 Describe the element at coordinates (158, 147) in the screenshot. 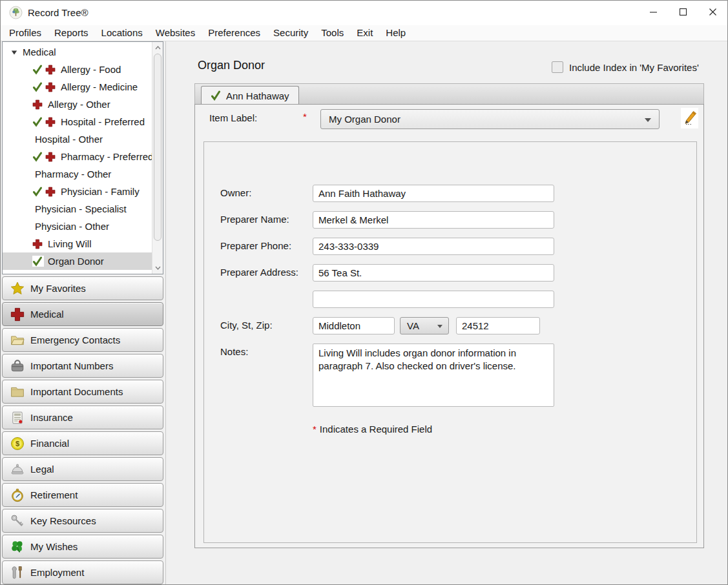

I see `scrollbar-thumb` at that location.